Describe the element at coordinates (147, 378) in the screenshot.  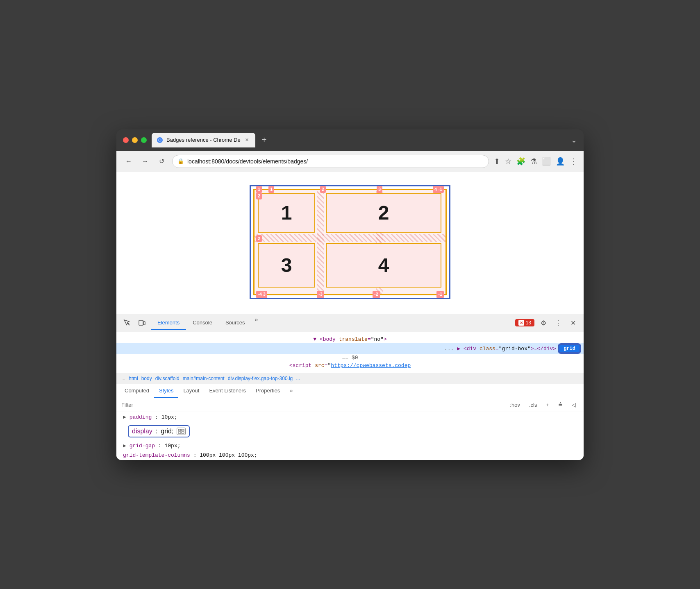
I see `breadcrumb-body: body` at that location.